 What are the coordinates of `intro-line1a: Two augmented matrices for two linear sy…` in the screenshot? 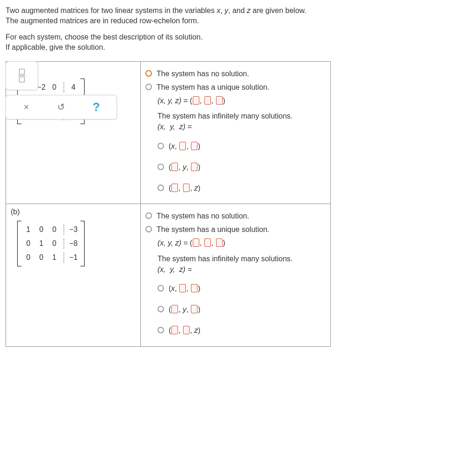 It's located at (111, 10).